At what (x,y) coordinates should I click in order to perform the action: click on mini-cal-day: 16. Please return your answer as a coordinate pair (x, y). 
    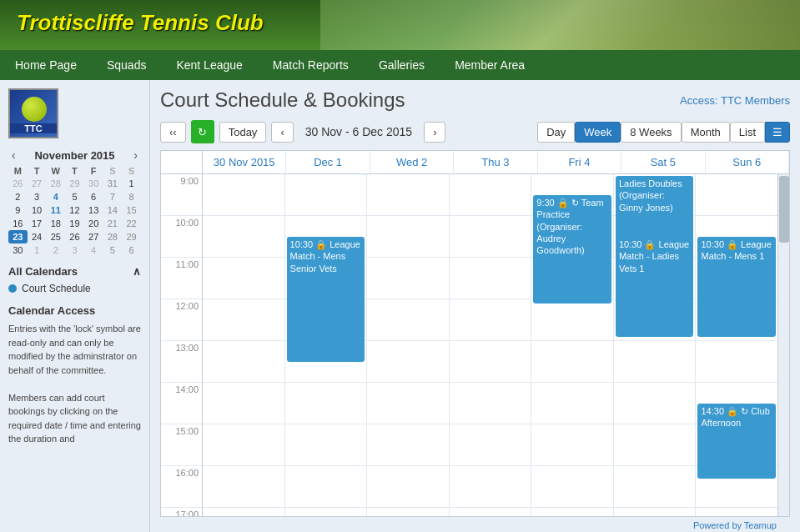
    Looking at the image, I should click on (18, 223).